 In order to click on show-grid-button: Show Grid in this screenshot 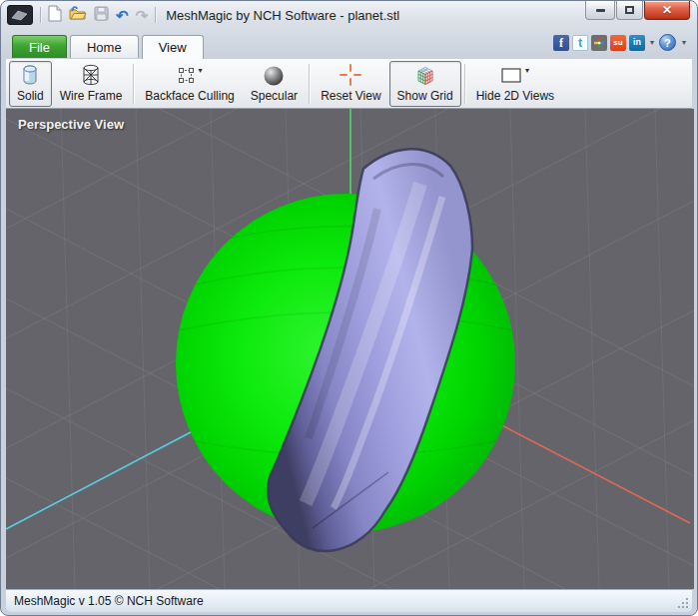, I will do `click(425, 84)`.